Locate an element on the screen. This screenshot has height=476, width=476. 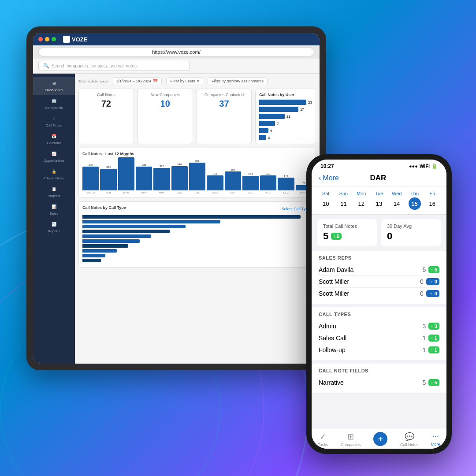
call-type-sales-value: 1 is located at coordinates (424, 338).